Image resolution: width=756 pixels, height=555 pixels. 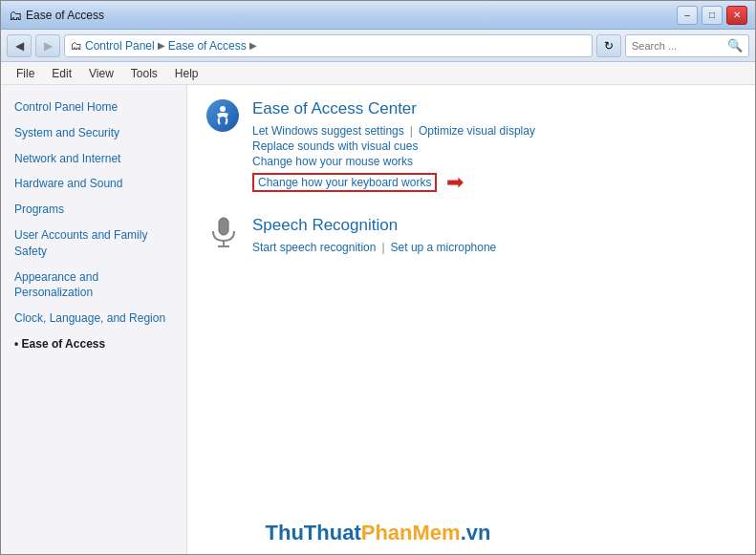 I want to click on sidebar-item-programs: Programs, so click(x=94, y=210).